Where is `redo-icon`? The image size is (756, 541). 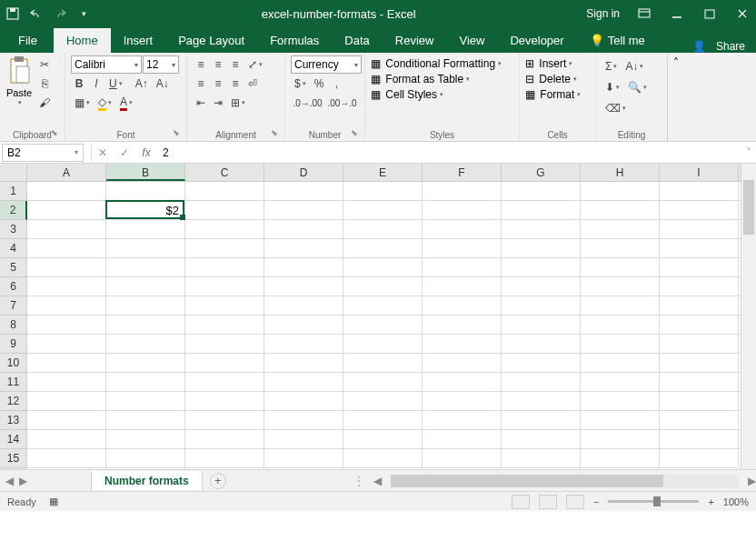
redo-icon is located at coordinates (60, 14).